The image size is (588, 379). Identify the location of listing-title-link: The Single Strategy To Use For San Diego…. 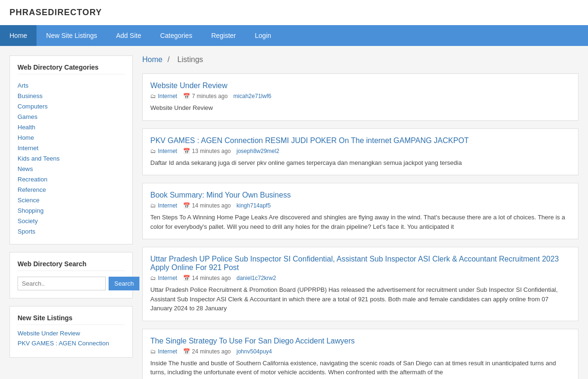
(252, 341).